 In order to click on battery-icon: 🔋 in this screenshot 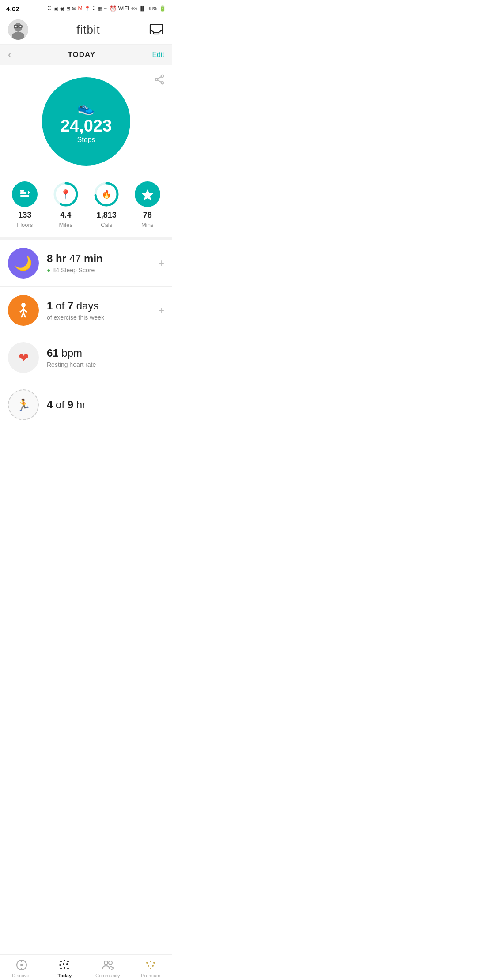, I will do `click(163, 9)`.